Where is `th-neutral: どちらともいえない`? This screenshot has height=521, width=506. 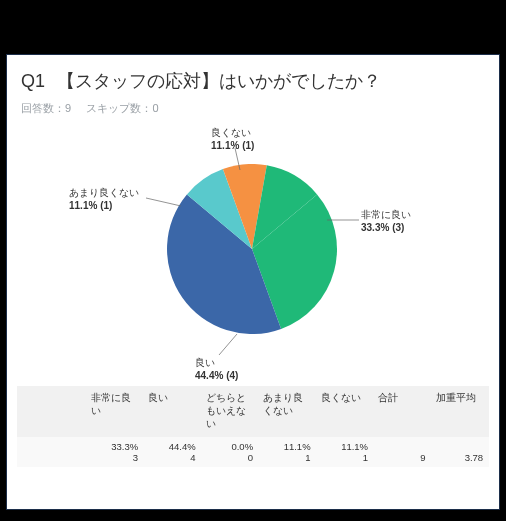
th-neutral: どちらともいえない is located at coordinates (230, 412).